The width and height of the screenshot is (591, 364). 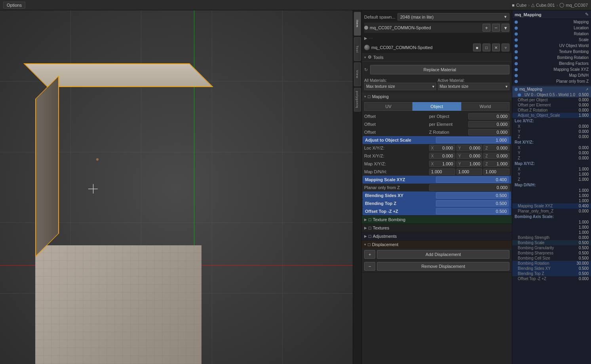 I want to click on offset-top-num: 0.500, so click(x=473, y=211).